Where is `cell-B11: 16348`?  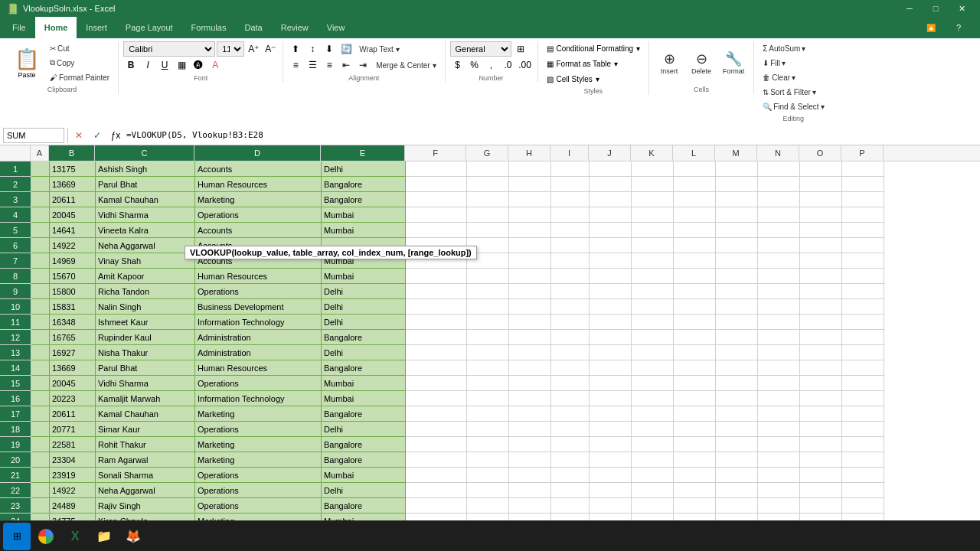
cell-B11: 16348 is located at coordinates (73, 322).